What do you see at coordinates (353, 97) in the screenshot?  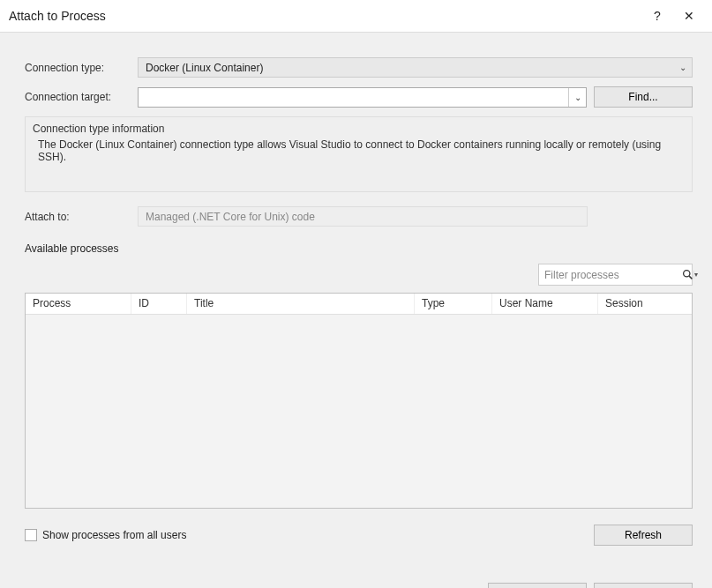 I see `connection-target-input` at bounding box center [353, 97].